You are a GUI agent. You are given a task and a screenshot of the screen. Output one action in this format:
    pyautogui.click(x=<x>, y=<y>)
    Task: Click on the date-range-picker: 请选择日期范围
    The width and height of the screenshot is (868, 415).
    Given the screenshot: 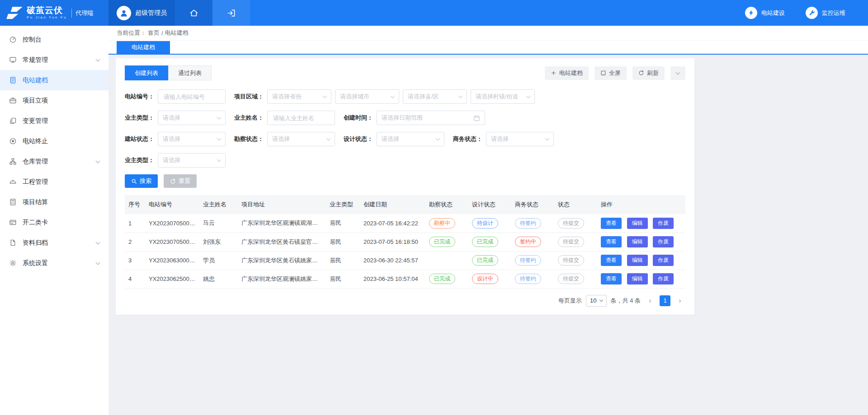 What is the action you would take?
    pyautogui.click(x=431, y=118)
    